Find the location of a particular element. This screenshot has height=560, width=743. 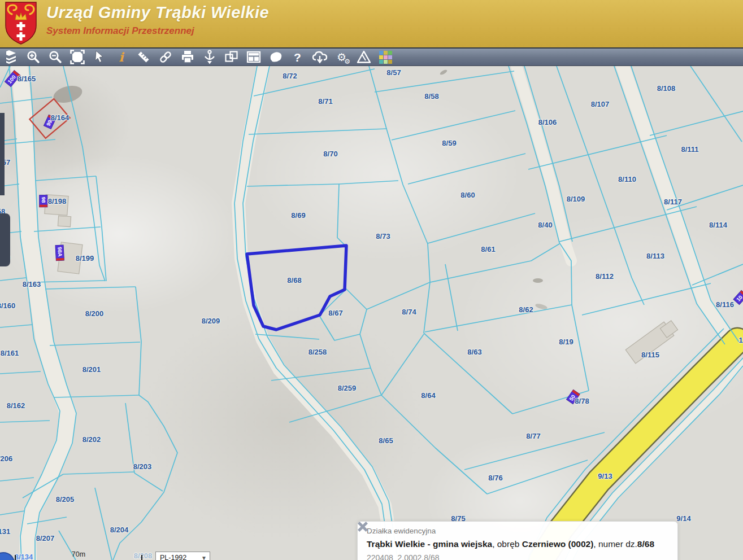

zoom-in-button is located at coordinates (33, 57).